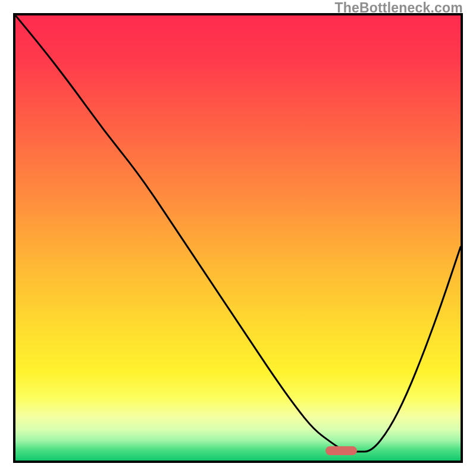 The width and height of the screenshot is (476, 476). Describe the element at coordinates (341, 451) in the screenshot. I see `optimal-marker` at that location.